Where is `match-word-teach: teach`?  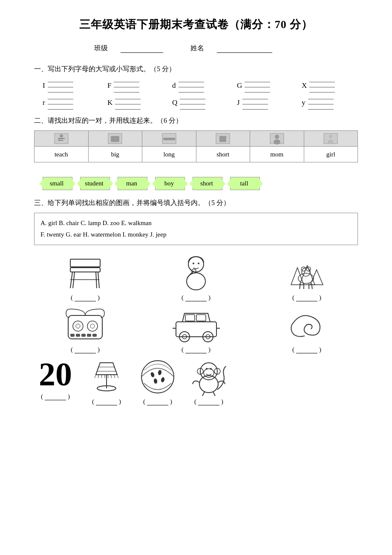 match-word-teach: teach is located at coordinates (61, 154).